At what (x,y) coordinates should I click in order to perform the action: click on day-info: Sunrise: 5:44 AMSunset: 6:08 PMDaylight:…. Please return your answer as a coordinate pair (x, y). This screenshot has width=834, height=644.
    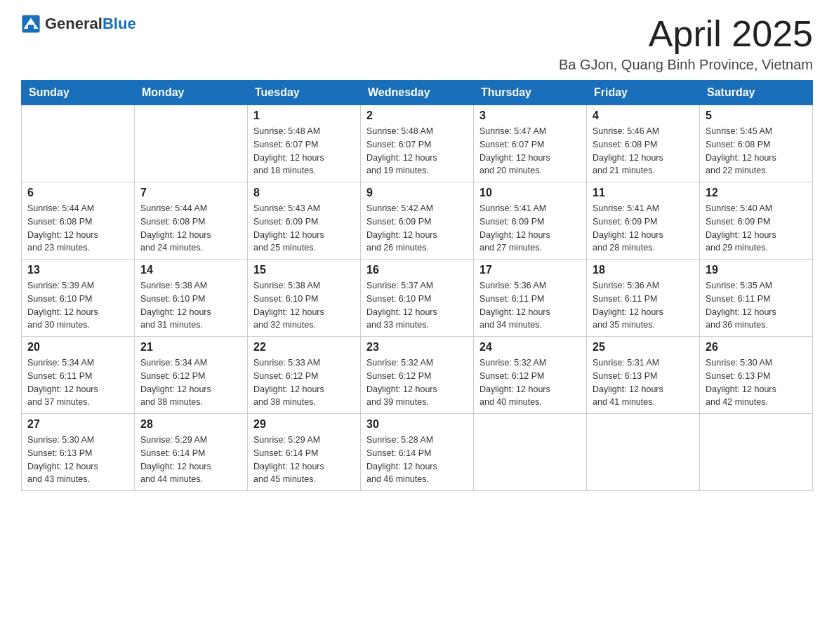
    Looking at the image, I should click on (78, 229).